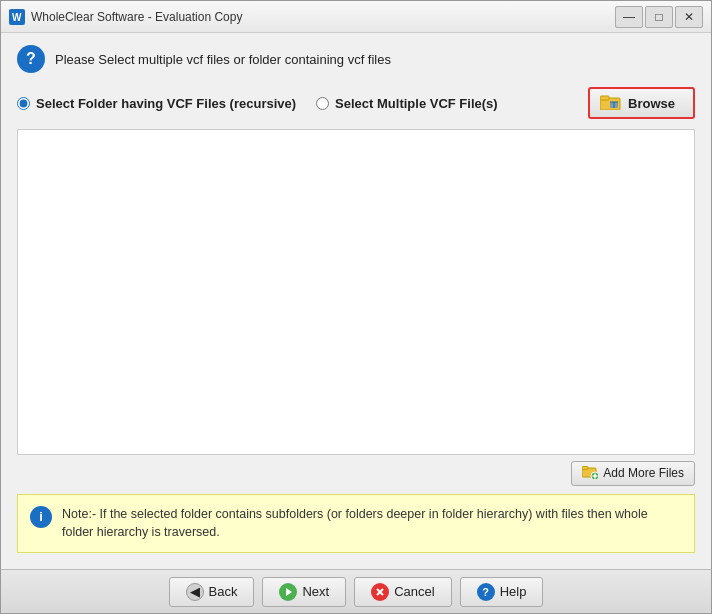  What do you see at coordinates (590, 474) in the screenshot?
I see `add-files-icon` at bounding box center [590, 474].